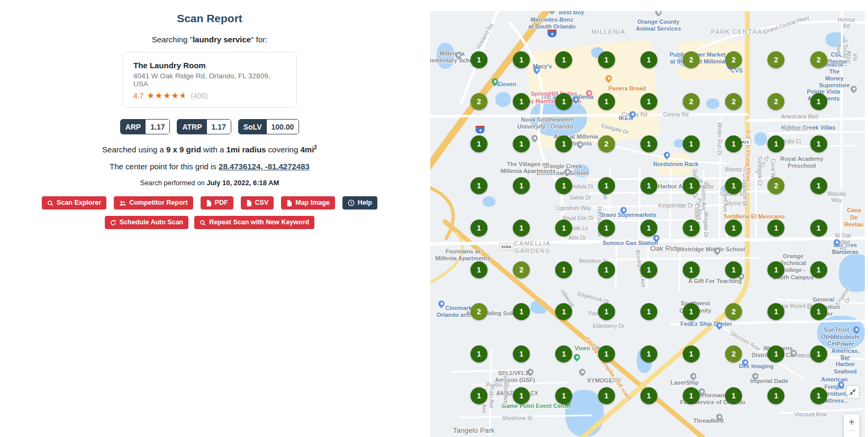 The image size is (868, 437). I want to click on schedule-auto-scan-button: Schedule Auto Scan, so click(147, 222).